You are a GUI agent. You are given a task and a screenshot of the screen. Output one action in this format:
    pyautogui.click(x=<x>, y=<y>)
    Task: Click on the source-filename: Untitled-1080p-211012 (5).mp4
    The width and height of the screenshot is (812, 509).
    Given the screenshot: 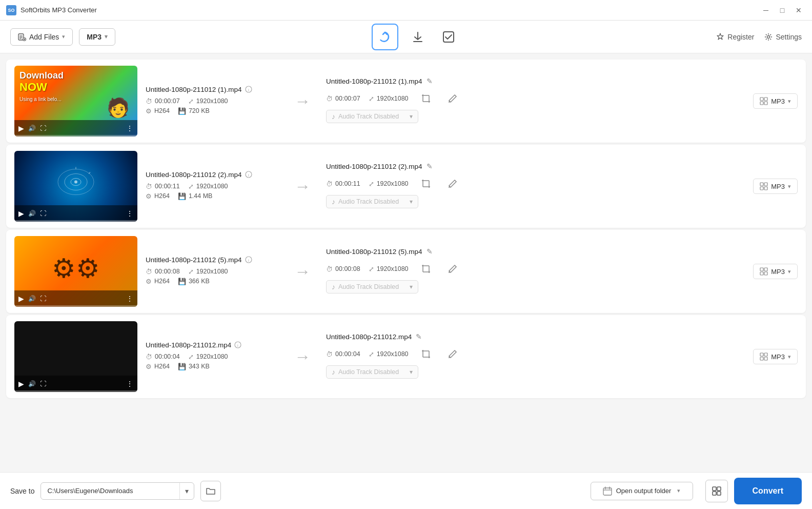 What is the action you would take?
    pyautogui.click(x=194, y=260)
    